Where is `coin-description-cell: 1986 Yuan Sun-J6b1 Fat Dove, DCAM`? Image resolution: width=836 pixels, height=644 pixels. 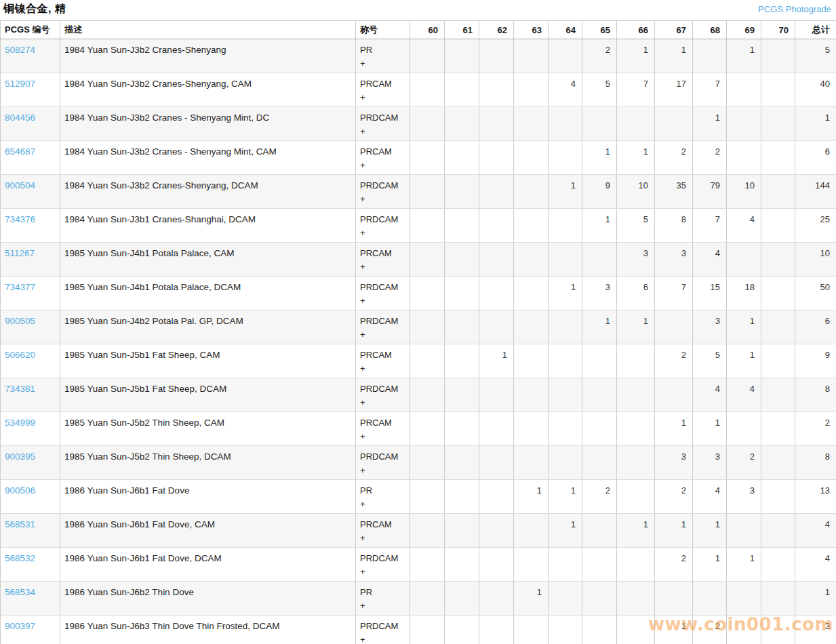 coin-description-cell: 1986 Yuan Sun-J6b1 Fat Dove, DCAM is located at coordinates (208, 565).